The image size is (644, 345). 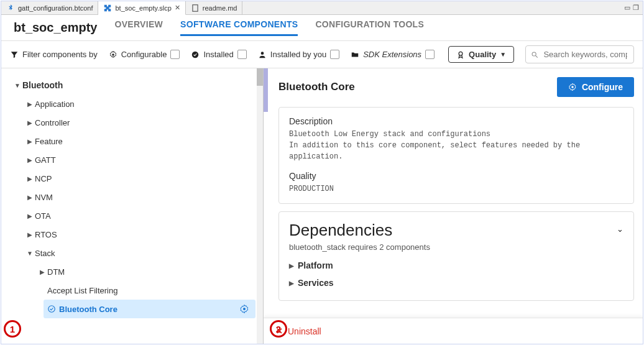 I want to click on tree-node-nvm: ▶NVM, so click(x=144, y=197).